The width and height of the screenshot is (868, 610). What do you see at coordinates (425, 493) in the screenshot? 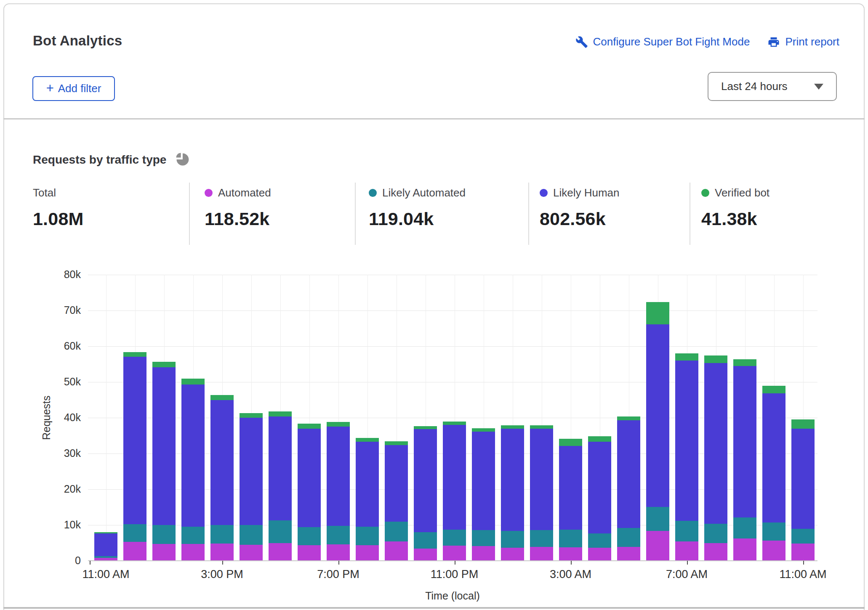
I see `stacked-bar-10-00-pm` at bounding box center [425, 493].